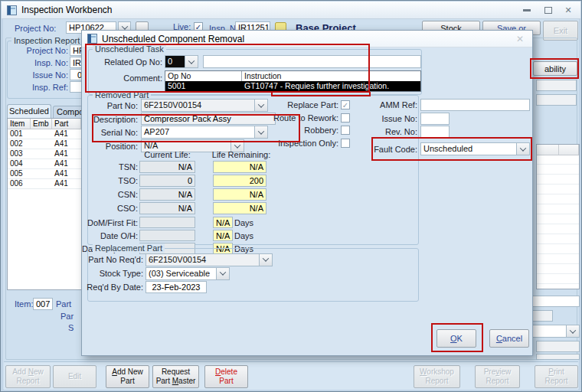 The image size is (582, 392). What do you see at coordinates (527, 11) in the screenshot?
I see `minimize-button` at bounding box center [527, 11].